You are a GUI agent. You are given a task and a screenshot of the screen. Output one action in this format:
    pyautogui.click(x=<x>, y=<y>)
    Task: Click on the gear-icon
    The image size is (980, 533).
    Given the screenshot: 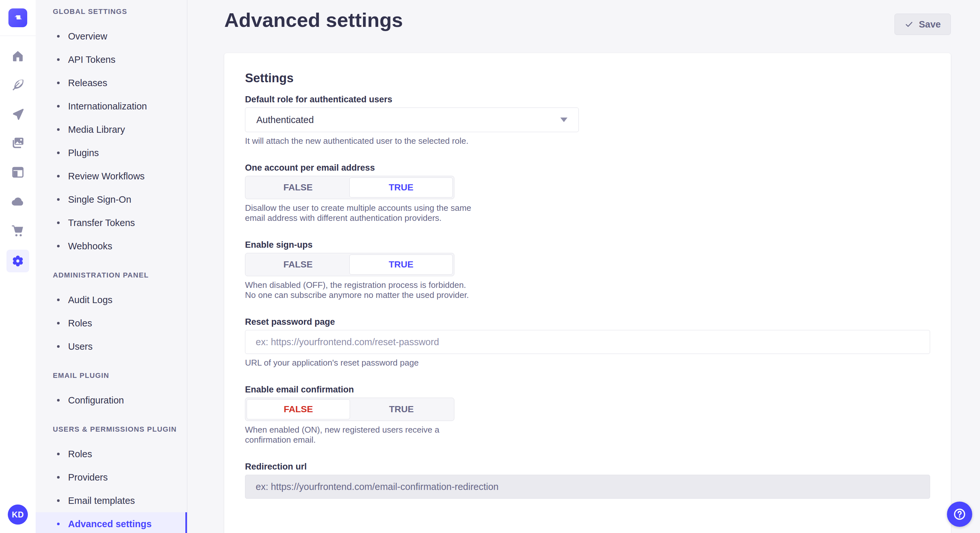 What is the action you would take?
    pyautogui.click(x=18, y=261)
    